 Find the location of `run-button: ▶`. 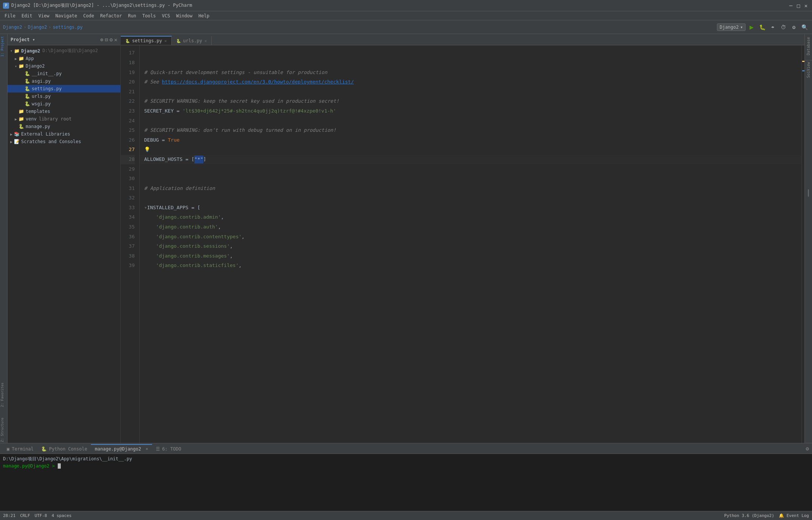

run-button: ▶ is located at coordinates (752, 27).